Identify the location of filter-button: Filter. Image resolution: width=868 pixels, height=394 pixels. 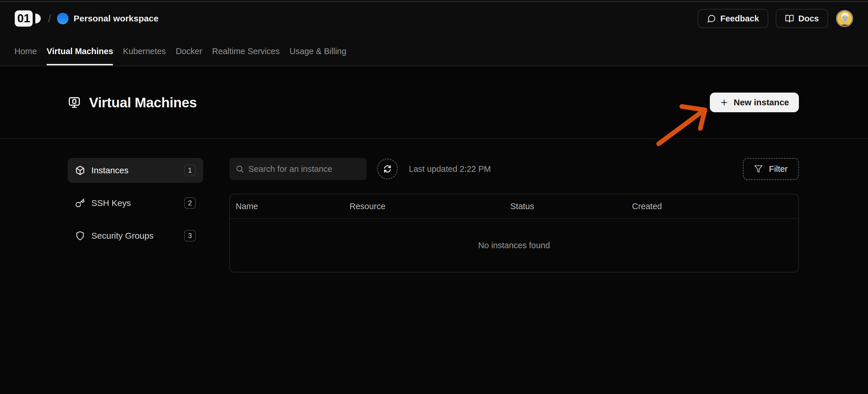
(771, 169).